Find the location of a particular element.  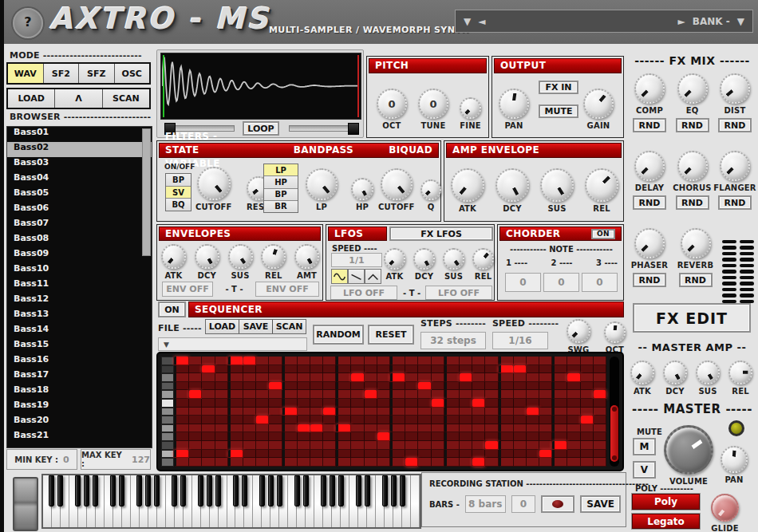

seq-cell-c26-r2 is located at coordinates (520, 370).